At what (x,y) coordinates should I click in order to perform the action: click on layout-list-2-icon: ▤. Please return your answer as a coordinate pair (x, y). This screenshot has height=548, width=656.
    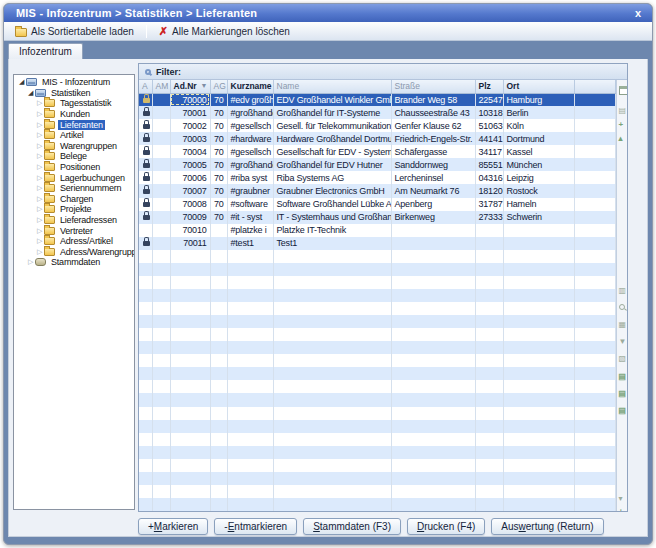
    Looking at the image, I should click on (623, 394).